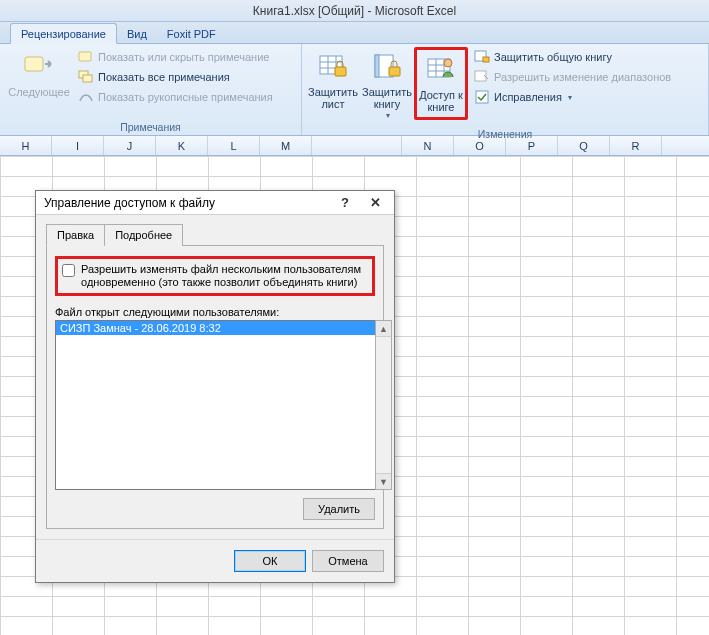 The width and height of the screenshot is (709, 635). Describe the element at coordinates (164, 77) in the screenshot. I see `label: Показать все примечания` at that location.